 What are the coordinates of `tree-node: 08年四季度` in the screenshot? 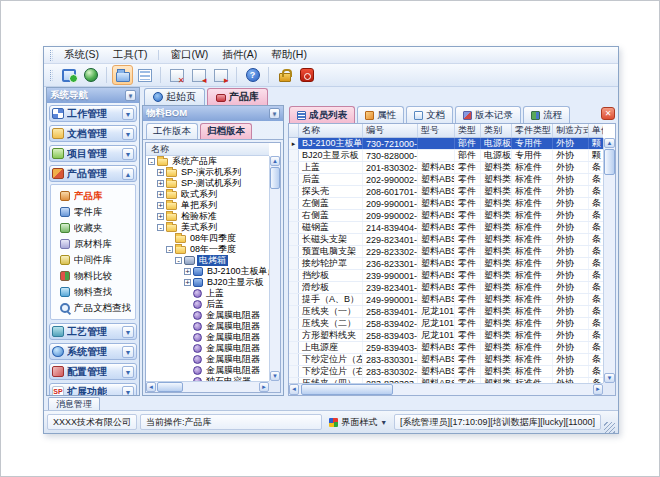 It's located at (208, 238).